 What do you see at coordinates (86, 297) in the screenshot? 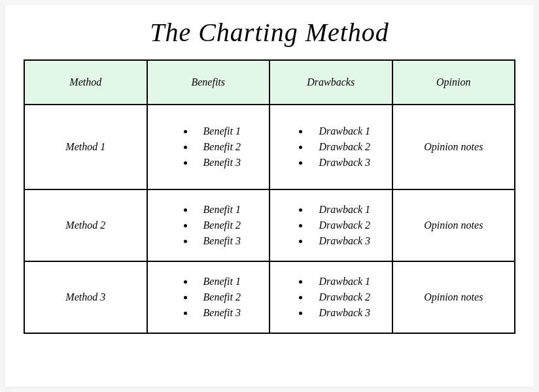
I see `cell-method: Method 3` at bounding box center [86, 297].